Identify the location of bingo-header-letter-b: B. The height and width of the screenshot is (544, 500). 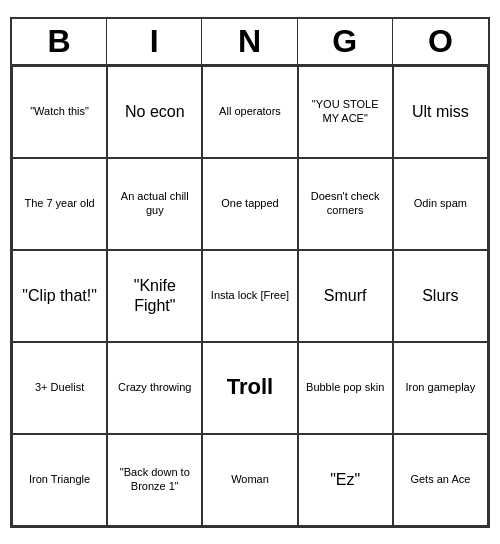
(60, 42).